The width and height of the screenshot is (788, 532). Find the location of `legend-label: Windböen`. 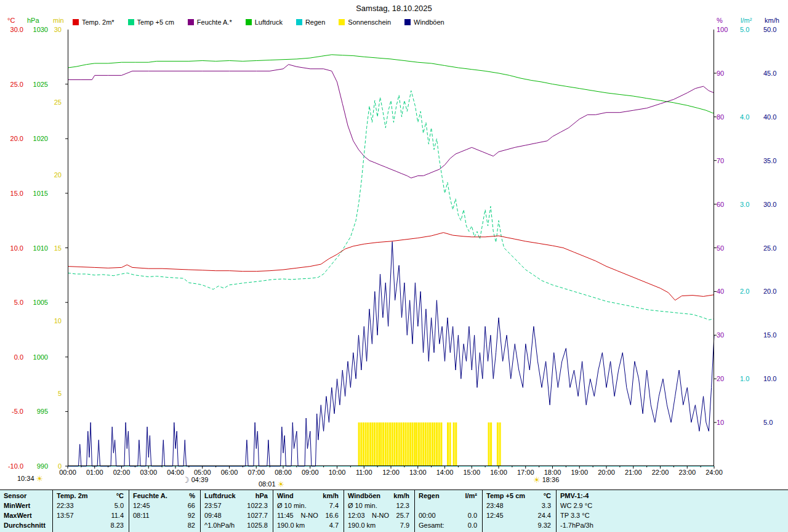

legend-label: Windböen is located at coordinates (429, 22).